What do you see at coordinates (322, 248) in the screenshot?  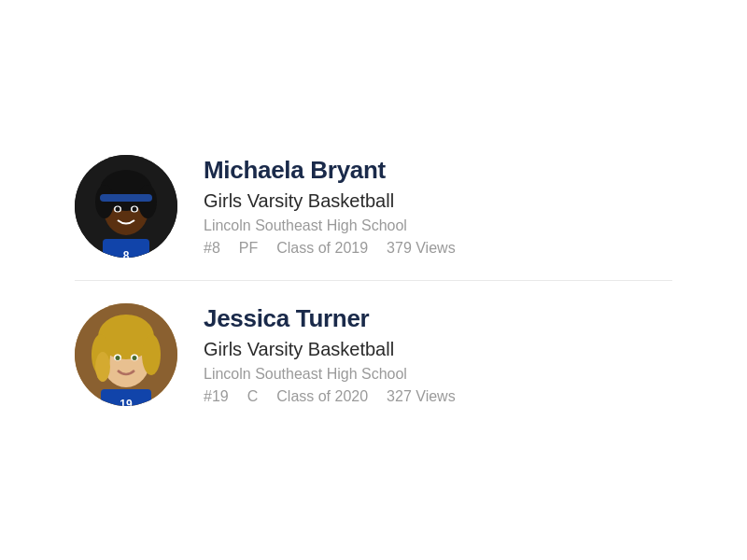 I see `meta-item: Class of 2019` at bounding box center [322, 248].